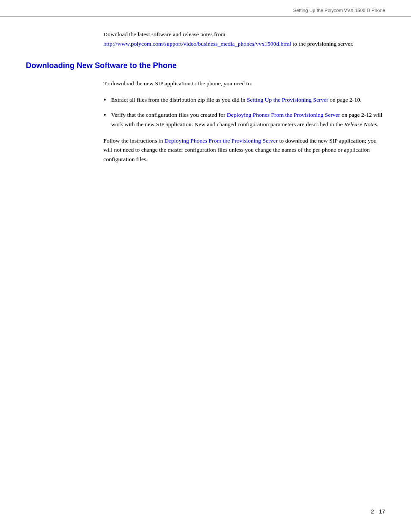 The width and height of the screenshot is (411, 532). I want to click on bullet1-text-before: Extract all files from the distribution …, so click(179, 100).